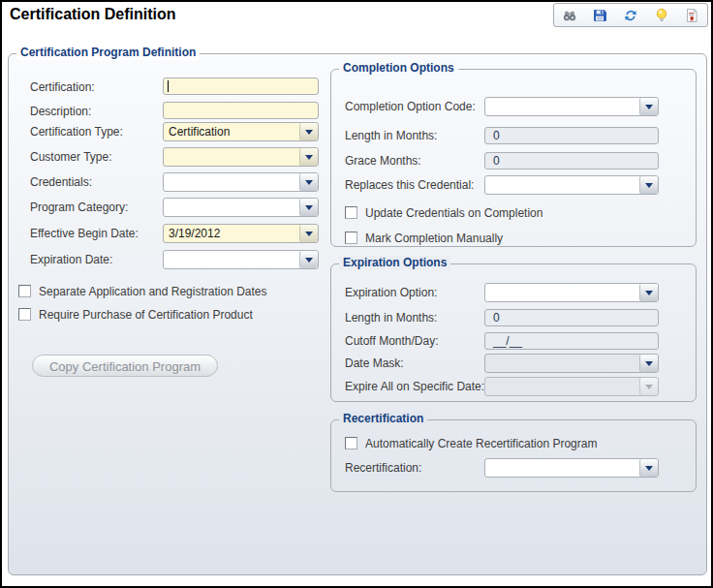 The height and width of the screenshot is (588, 713). I want to click on recertification-group: Recertification Automatically Create Rec…, so click(513, 455).